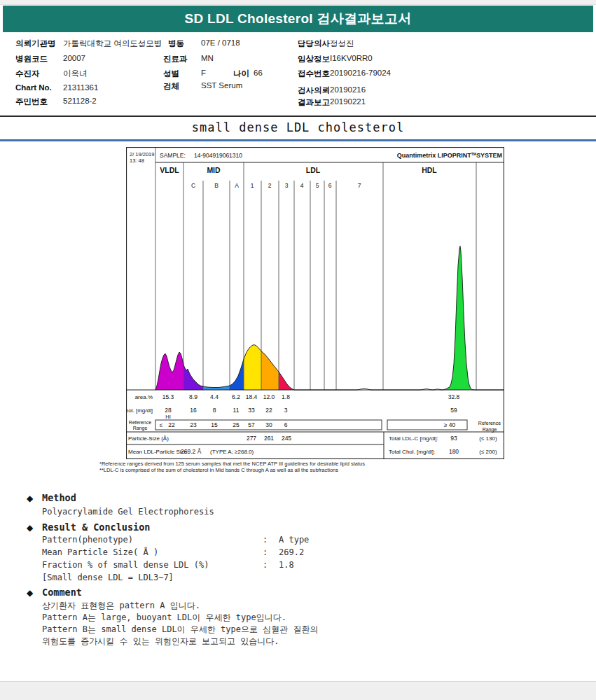 Image resolution: width=596 pixels, height=700 pixels. I want to click on comment-line: 위험도를 증가시킬 수 있는 위험인자로 보고되고 있습니다., so click(161, 641).